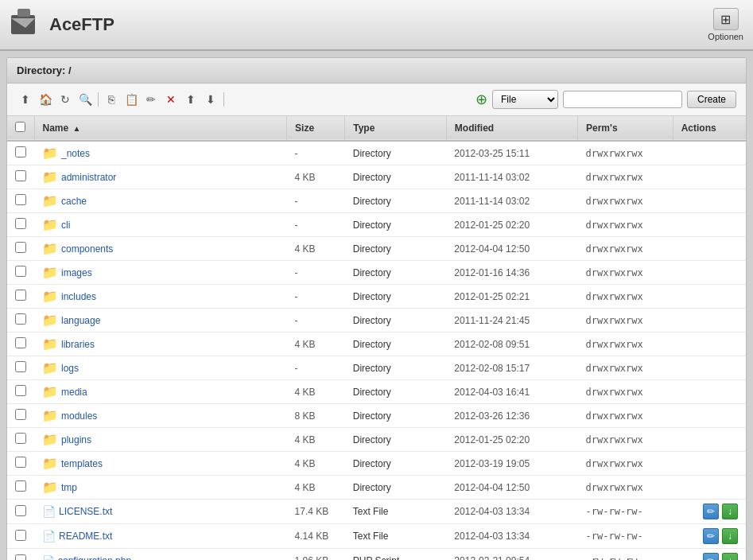 This screenshot has width=753, height=560. What do you see at coordinates (21, 127) in the screenshot?
I see `select-all-checkbox` at bounding box center [21, 127].